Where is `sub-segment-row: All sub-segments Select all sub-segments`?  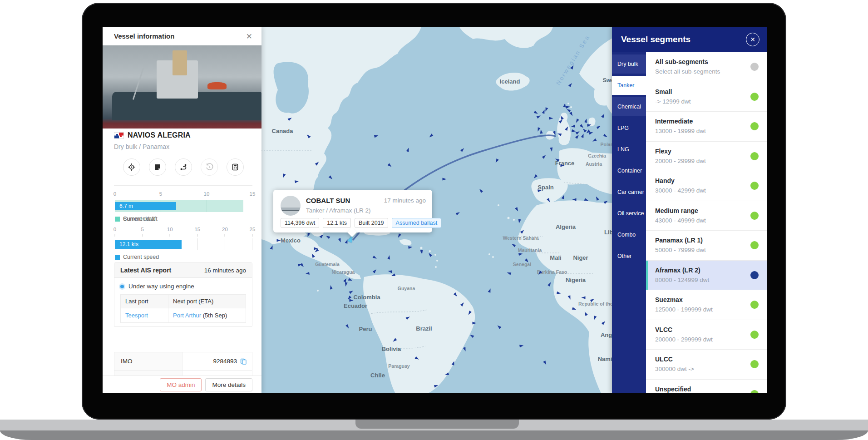 sub-segment-row: All sub-segments Select all sub-segments is located at coordinates (706, 67).